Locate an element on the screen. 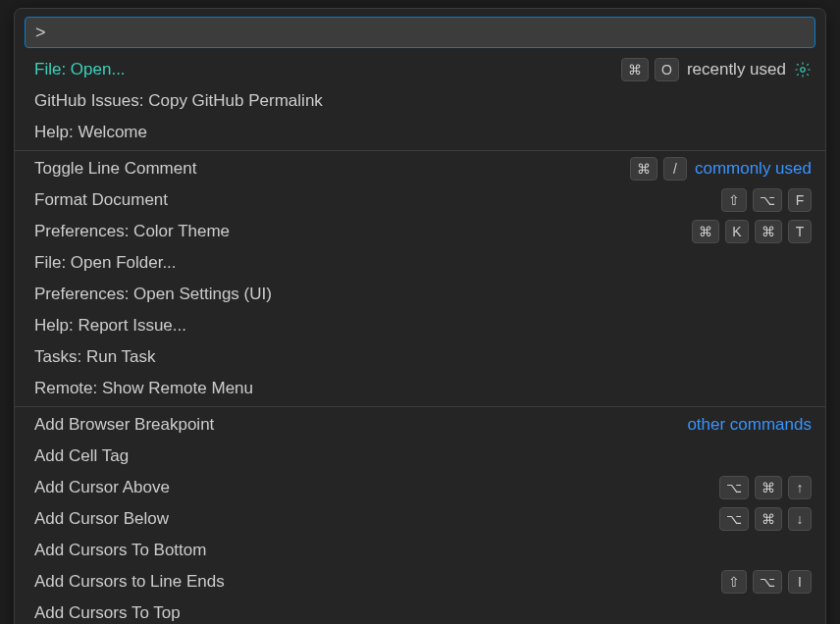 The height and width of the screenshot is (624, 840). command-item-label: Preferences: Open Settings (UI) is located at coordinates (153, 294).